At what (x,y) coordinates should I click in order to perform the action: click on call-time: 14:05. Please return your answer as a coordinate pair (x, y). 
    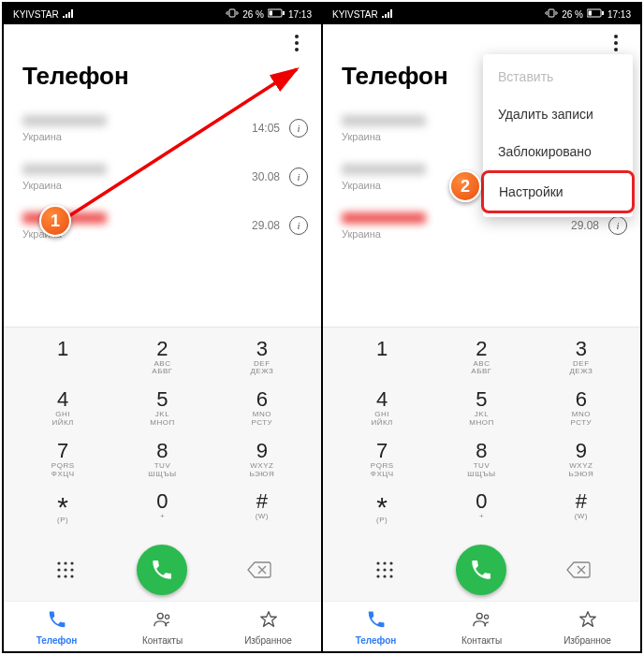
    Looking at the image, I should click on (266, 128).